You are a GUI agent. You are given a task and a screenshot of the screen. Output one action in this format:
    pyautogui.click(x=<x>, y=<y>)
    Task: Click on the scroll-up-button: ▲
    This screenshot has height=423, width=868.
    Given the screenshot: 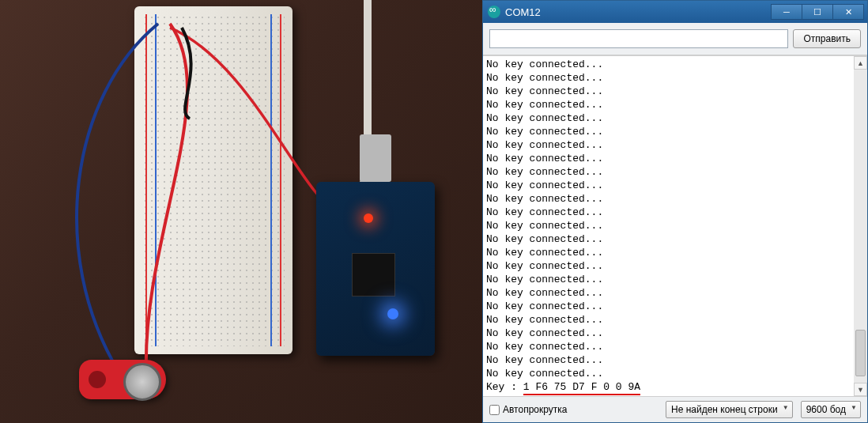 What is the action you would take?
    pyautogui.click(x=860, y=63)
    